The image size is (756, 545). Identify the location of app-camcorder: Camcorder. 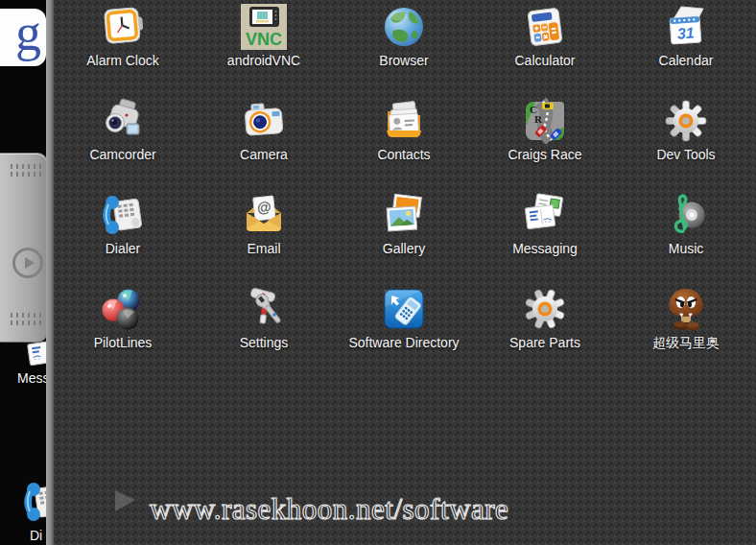
(123, 141).